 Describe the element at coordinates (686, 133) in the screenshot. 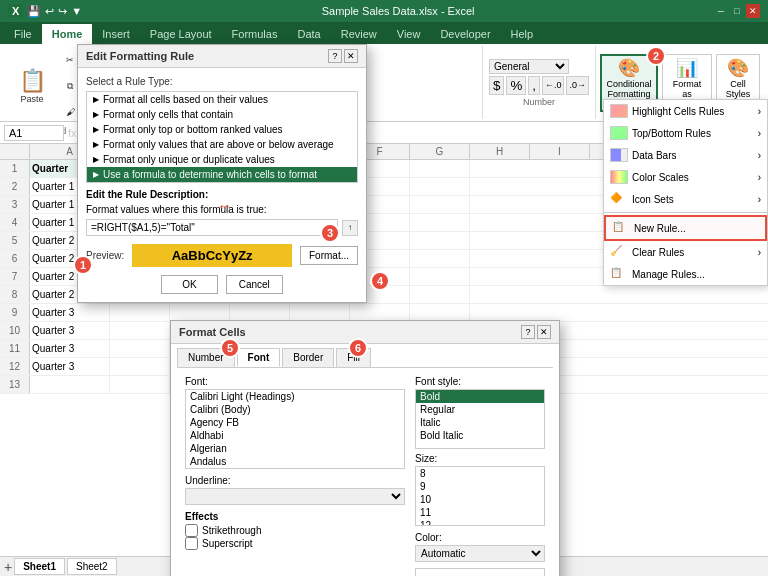

I see `menu-item-top-bottom: Top/Bottom Rules ›` at that location.